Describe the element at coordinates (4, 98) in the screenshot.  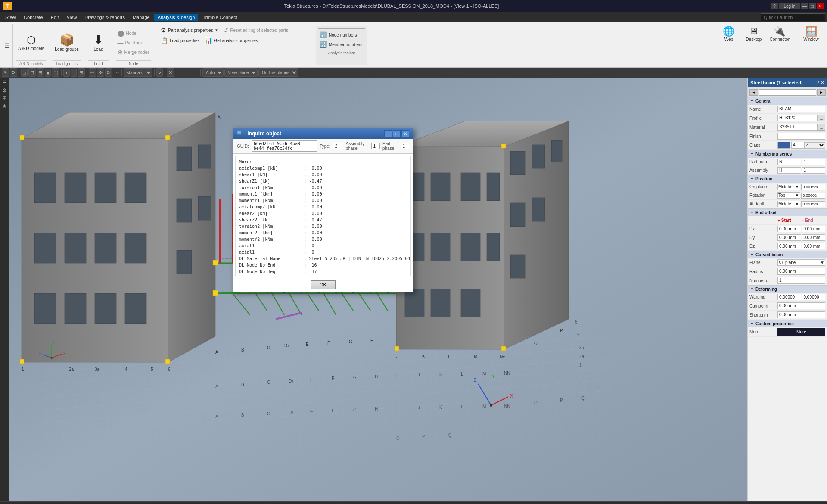
I see `left-panel-btn-3: ⊞` at that location.